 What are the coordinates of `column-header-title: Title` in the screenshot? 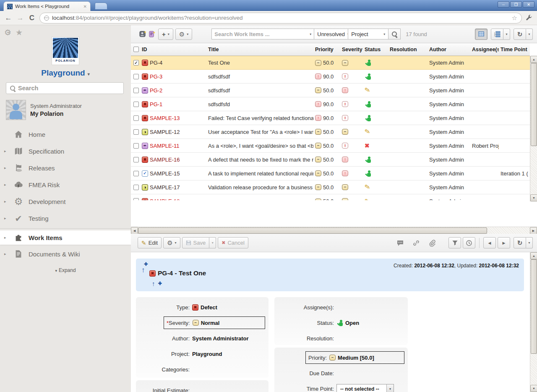 It's located at (260, 50).